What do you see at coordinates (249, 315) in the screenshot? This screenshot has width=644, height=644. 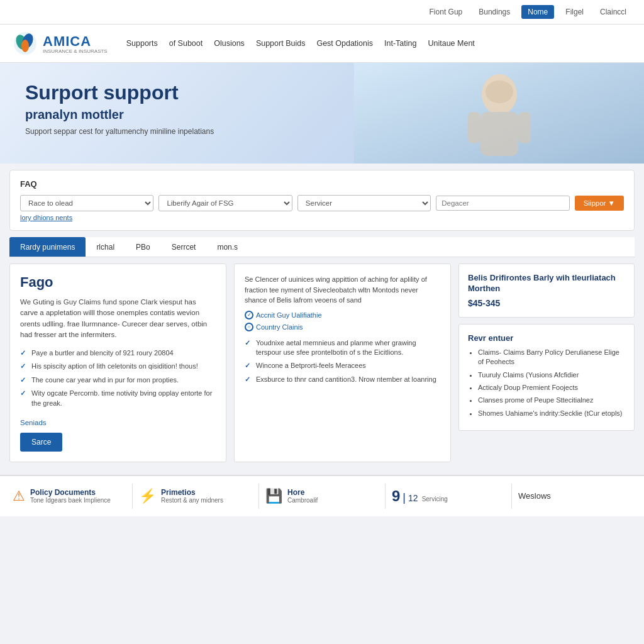 I see `link-circle-icon: ✓` at bounding box center [249, 315].